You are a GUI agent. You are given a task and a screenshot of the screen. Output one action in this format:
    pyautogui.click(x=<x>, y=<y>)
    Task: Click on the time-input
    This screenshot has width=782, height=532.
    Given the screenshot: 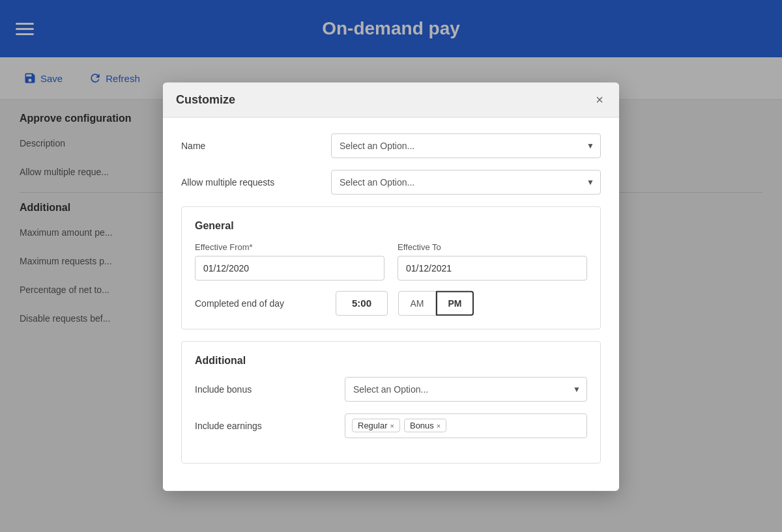 What is the action you would take?
    pyautogui.click(x=362, y=303)
    